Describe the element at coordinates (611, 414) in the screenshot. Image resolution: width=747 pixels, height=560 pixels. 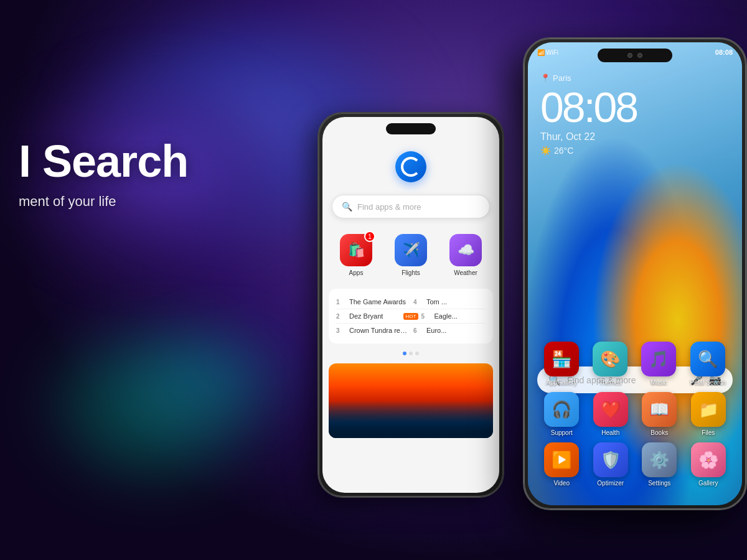
I see `dock-app-health: ❤️ Health` at that location.